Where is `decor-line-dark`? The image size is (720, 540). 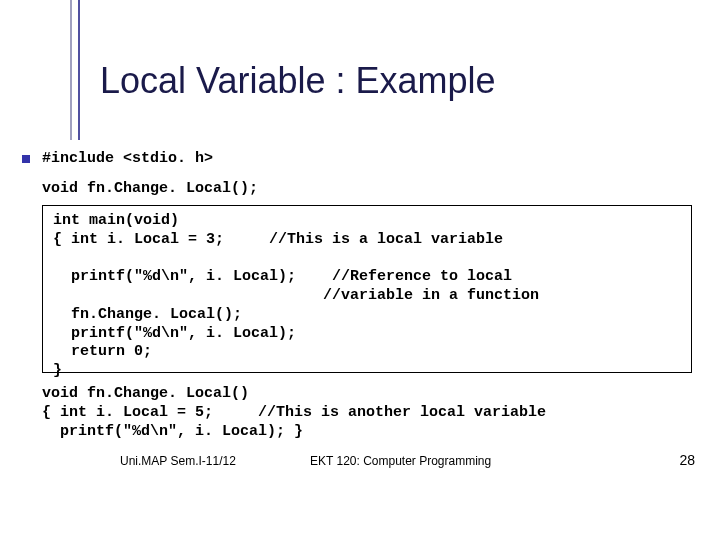
decor-line-dark is located at coordinates (79, 70).